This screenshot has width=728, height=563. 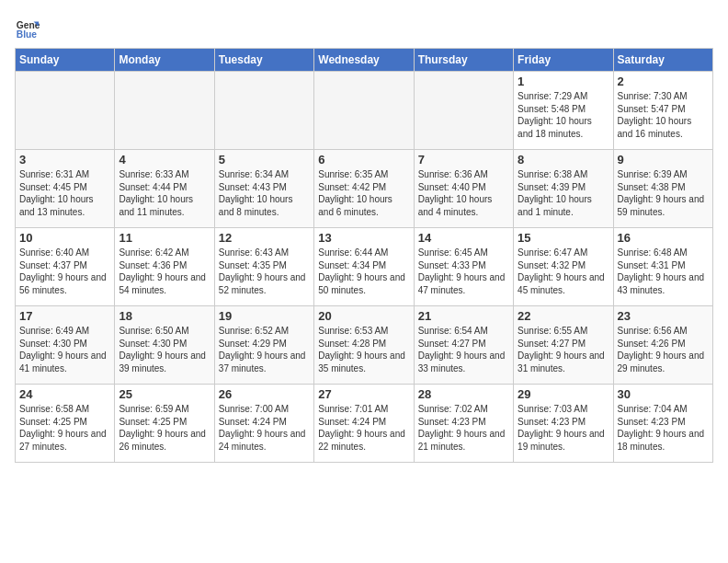 What do you see at coordinates (563, 253) in the screenshot?
I see `sunrise-text: Sunrise: 6:47 AM` at bounding box center [563, 253].